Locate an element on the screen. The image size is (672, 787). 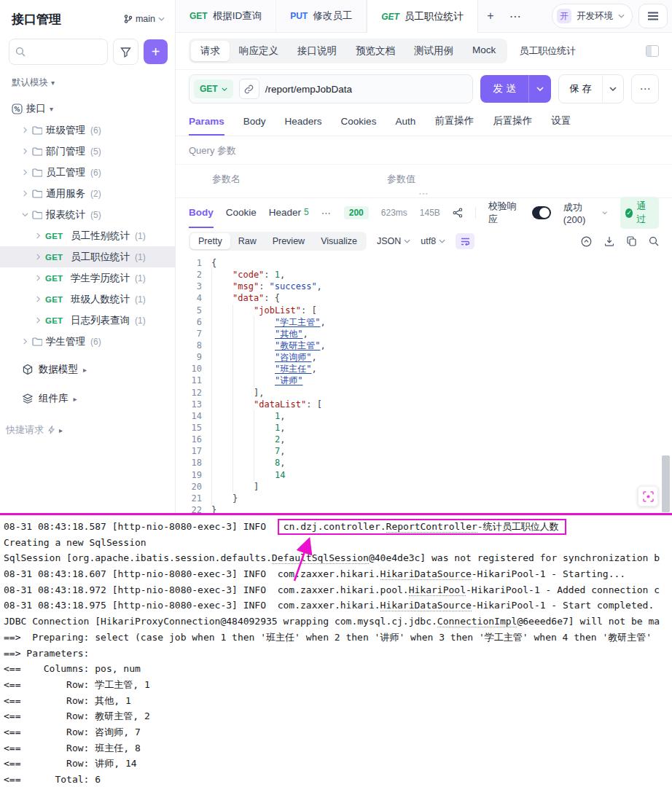
response-size: 145B is located at coordinates (430, 213).